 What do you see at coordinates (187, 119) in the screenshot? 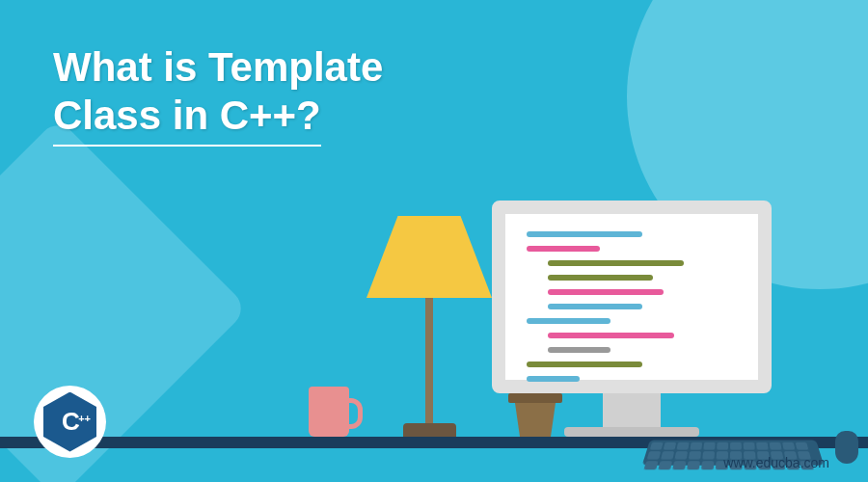
I see `title-line-2: Class in C++?` at bounding box center [187, 119].